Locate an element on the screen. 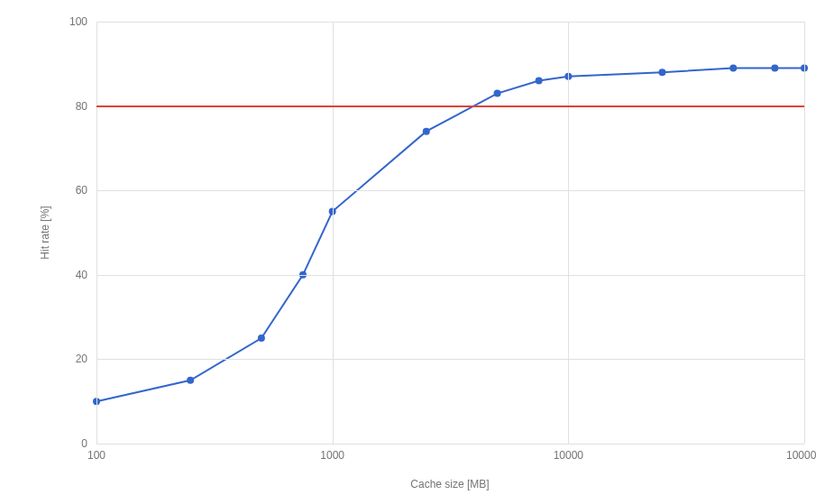 The height and width of the screenshot is (504, 816). x-tick-label: 10000 is located at coordinates (568, 455).